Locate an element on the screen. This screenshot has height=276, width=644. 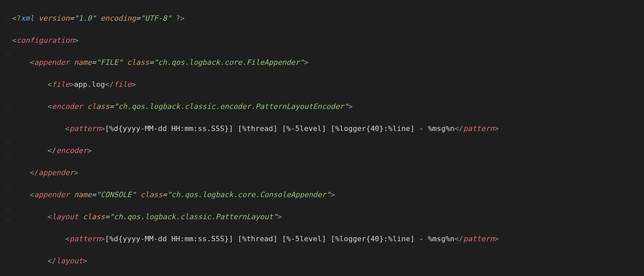
layout-class: ch.qos.logback.classic.PatternLayout is located at coordinates (194, 217).